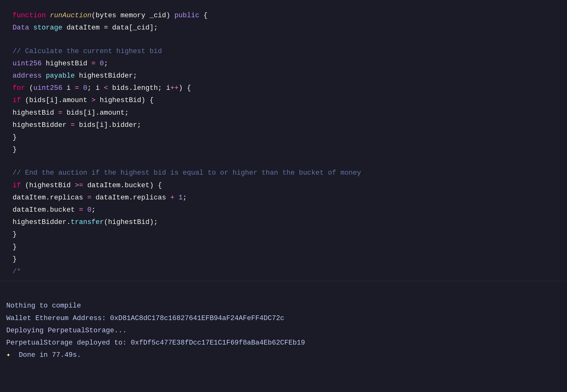 This screenshot has width=567, height=392. What do you see at coordinates (284, 88) in the screenshot?
I see `code-line: for (uint256 i = 0; i < bids.length; i++…` at bounding box center [284, 88].